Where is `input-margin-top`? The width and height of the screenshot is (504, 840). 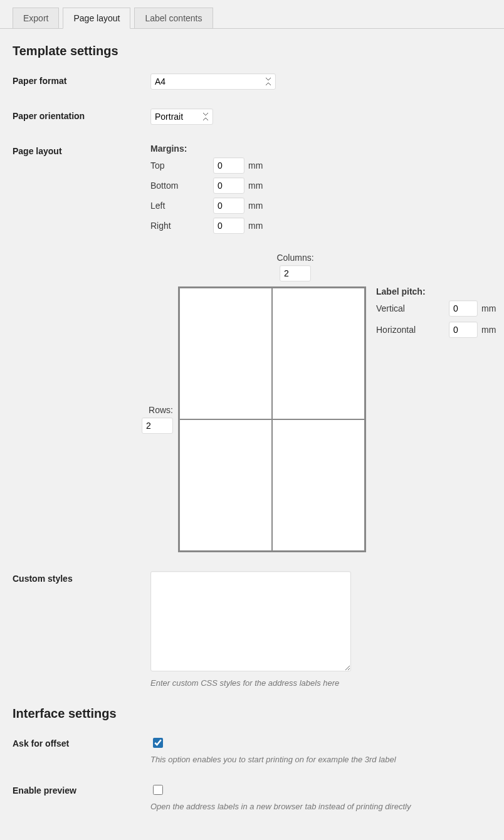 input-margin-top is located at coordinates (229, 165).